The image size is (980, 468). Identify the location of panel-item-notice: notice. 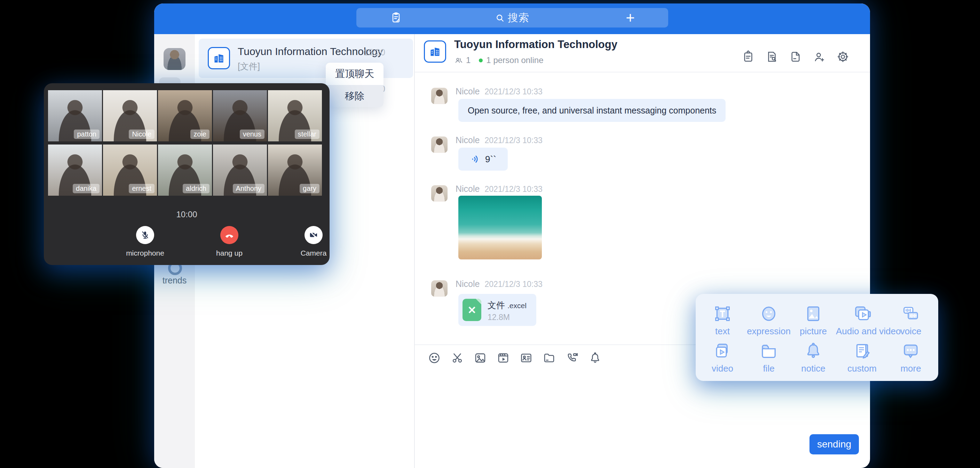
(813, 357).